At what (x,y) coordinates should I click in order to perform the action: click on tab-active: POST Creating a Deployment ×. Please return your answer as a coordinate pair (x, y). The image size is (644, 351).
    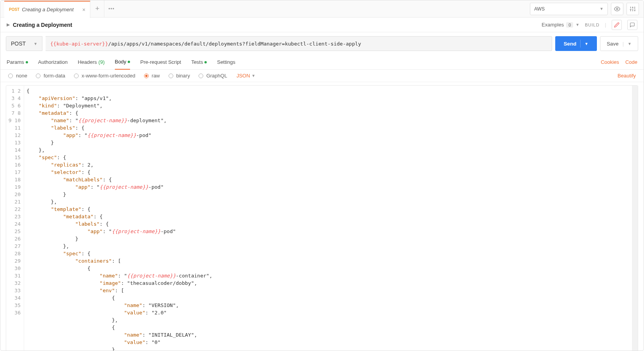
    Looking at the image, I should click on (48, 9).